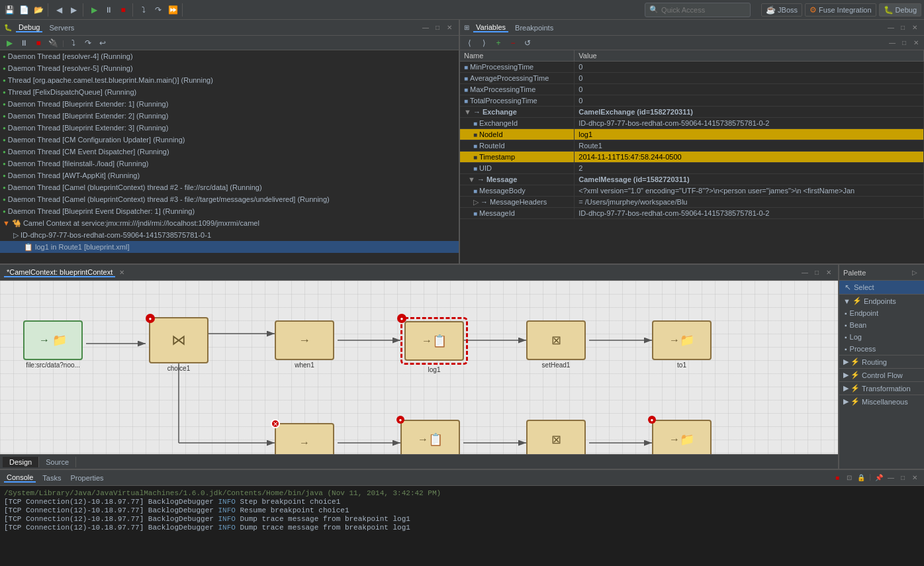  What do you see at coordinates (58, 462) in the screenshot?
I see `source-tab: Source` at bounding box center [58, 462].